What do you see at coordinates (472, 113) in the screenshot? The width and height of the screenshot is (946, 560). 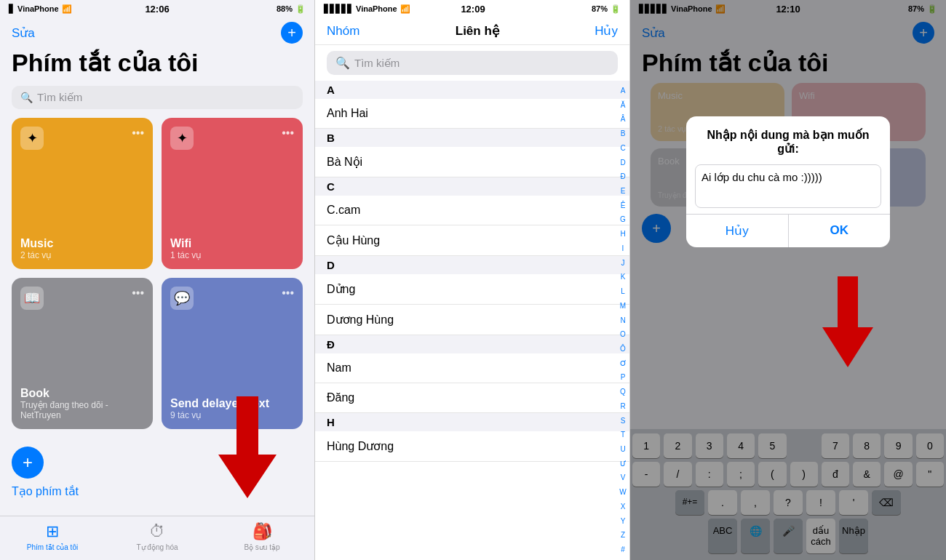 I see `contact-anh-hai: Anh Hai` at bounding box center [472, 113].